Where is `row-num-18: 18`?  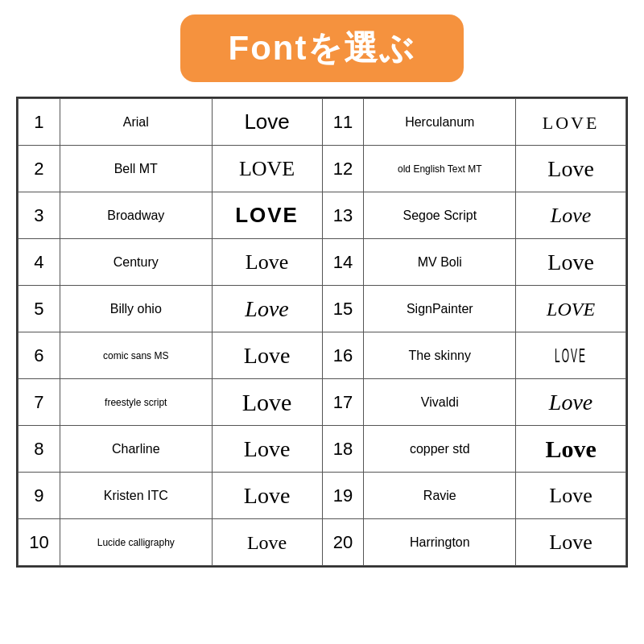 row-num-18: 18 is located at coordinates (343, 449).